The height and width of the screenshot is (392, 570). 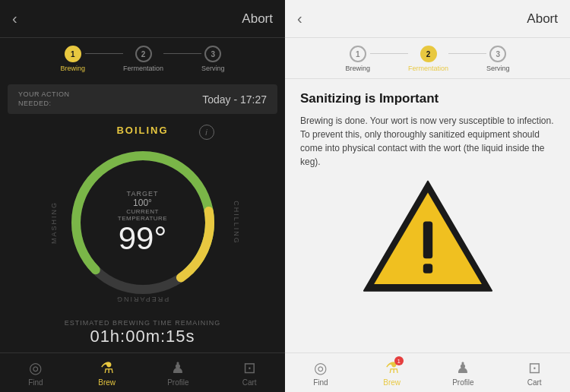 I want to click on target-label: TARGET, so click(x=143, y=194).